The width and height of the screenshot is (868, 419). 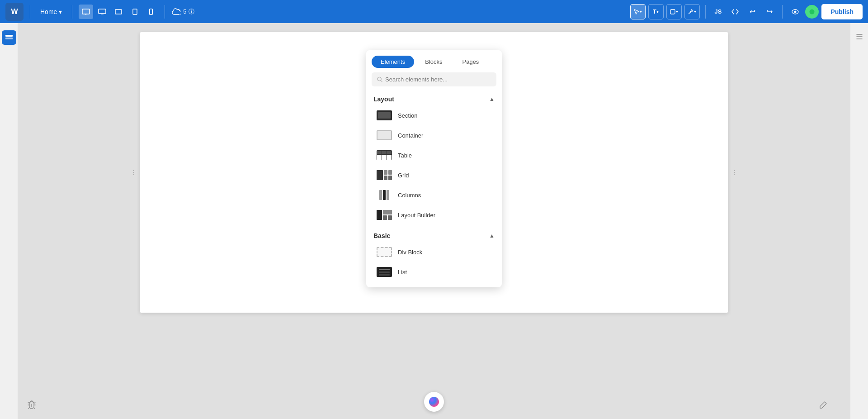 I want to click on nav-right-tools: ▾ T ▾ ▾ ▾ JS ↩ ↪, so click(x=746, y=12).